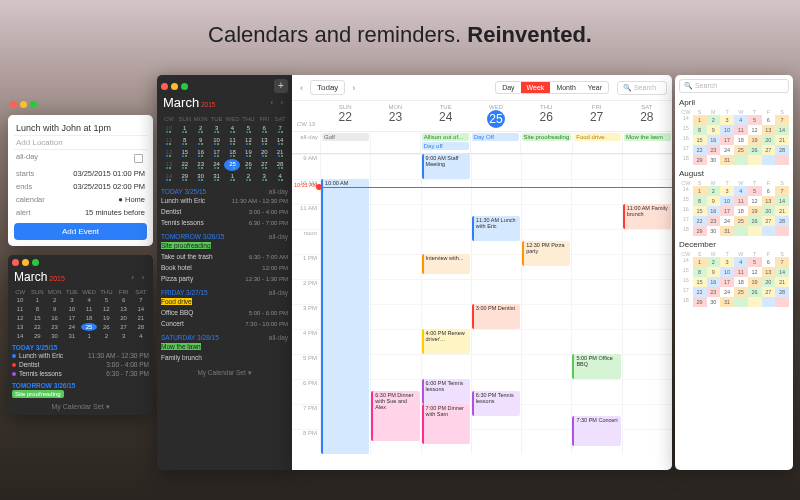  Describe the element at coordinates (395, 116) in the screenshot. I see `day-header: MON23` at that location.